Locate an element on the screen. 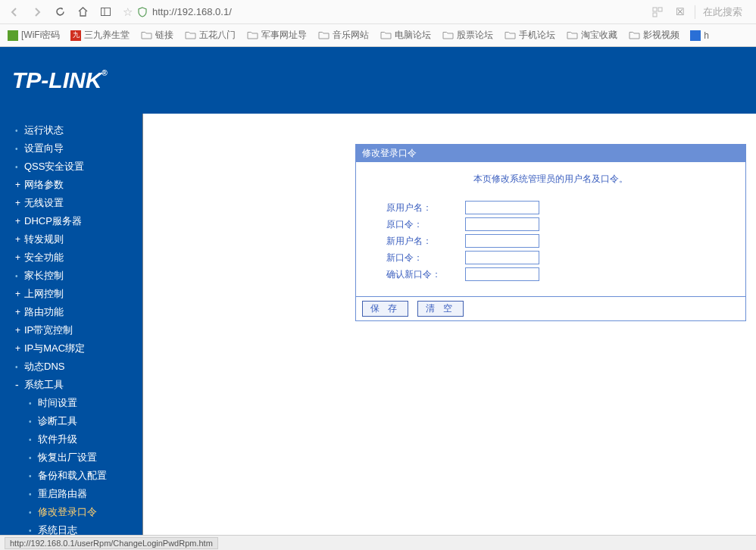 The width and height of the screenshot is (756, 550). sidebar-item: 系统工具 is located at coordinates (71, 385).